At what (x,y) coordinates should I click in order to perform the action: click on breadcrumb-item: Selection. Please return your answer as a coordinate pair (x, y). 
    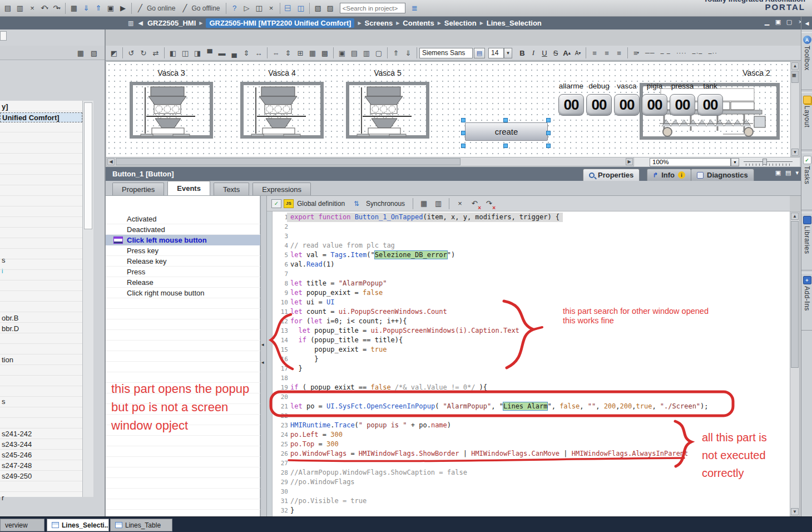
    Looking at the image, I should click on (461, 23).